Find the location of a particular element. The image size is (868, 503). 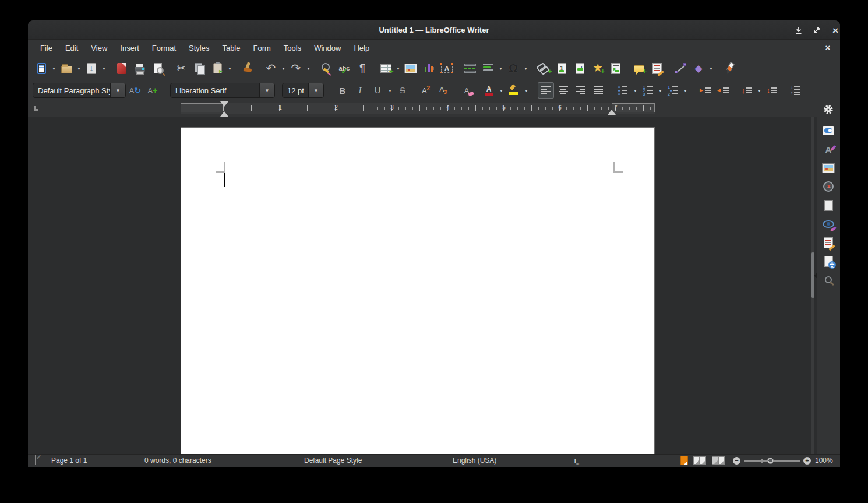

zoom-slider is located at coordinates (772, 461).